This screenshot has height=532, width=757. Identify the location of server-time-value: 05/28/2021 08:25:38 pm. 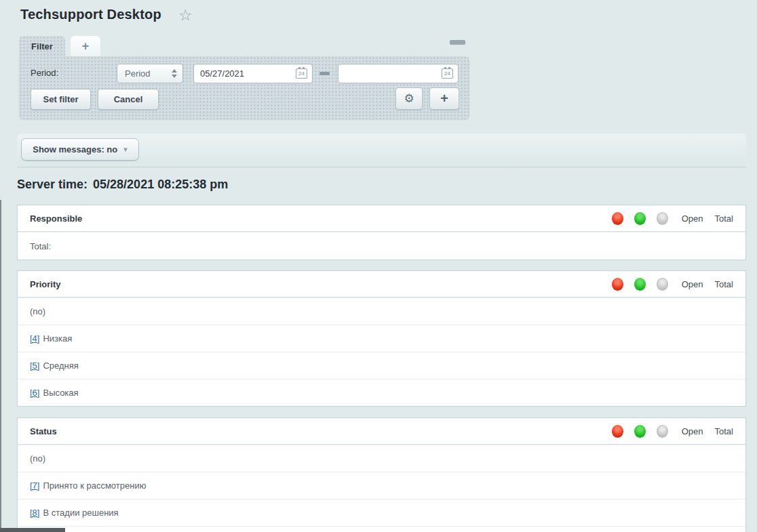
(160, 184).